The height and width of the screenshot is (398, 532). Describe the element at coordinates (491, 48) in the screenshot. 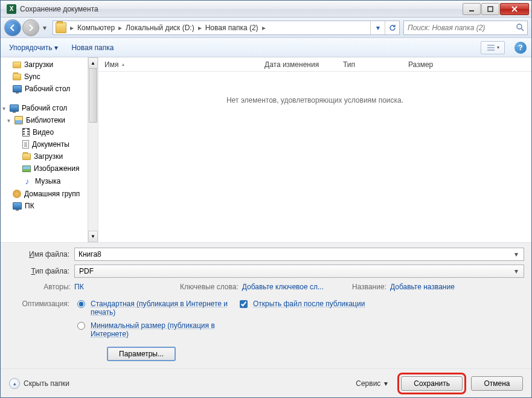

I see `list-view-icon` at that location.